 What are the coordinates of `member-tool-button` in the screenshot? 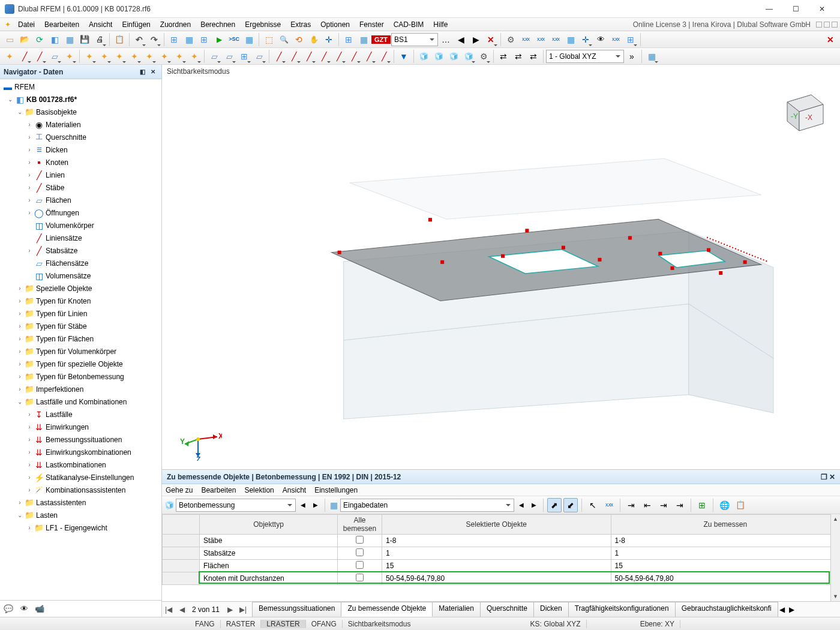 It's located at (40, 56).